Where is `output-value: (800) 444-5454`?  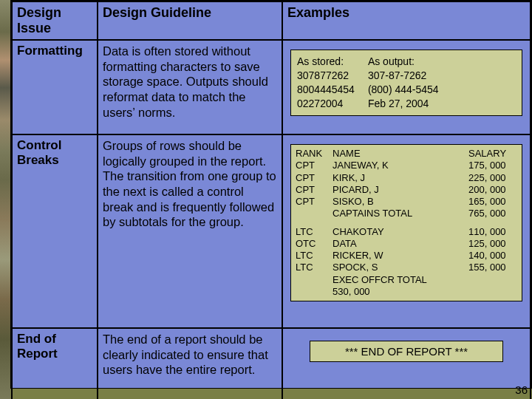
output-value: (800) 444-5454 is located at coordinates (403, 90).